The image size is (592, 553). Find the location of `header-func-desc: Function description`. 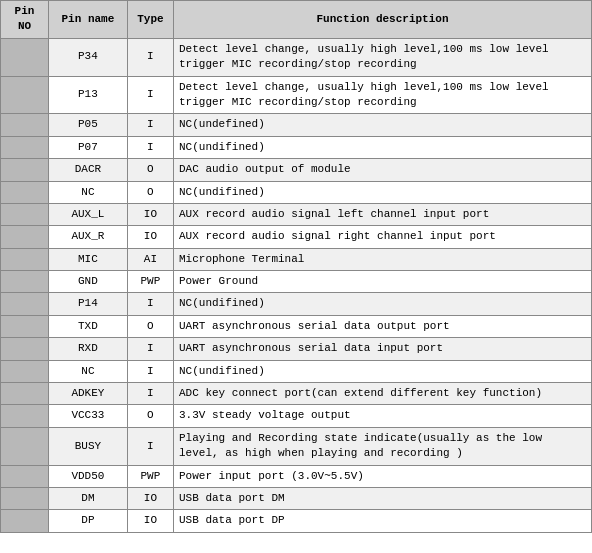

header-func-desc: Function description is located at coordinates (383, 20).